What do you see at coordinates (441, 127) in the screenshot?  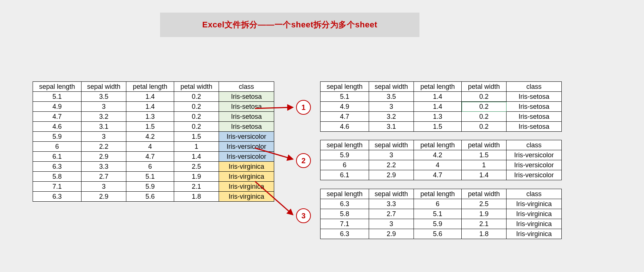 I see `table-row: 4.63.11.50.2Iris-setosa` at bounding box center [441, 127].